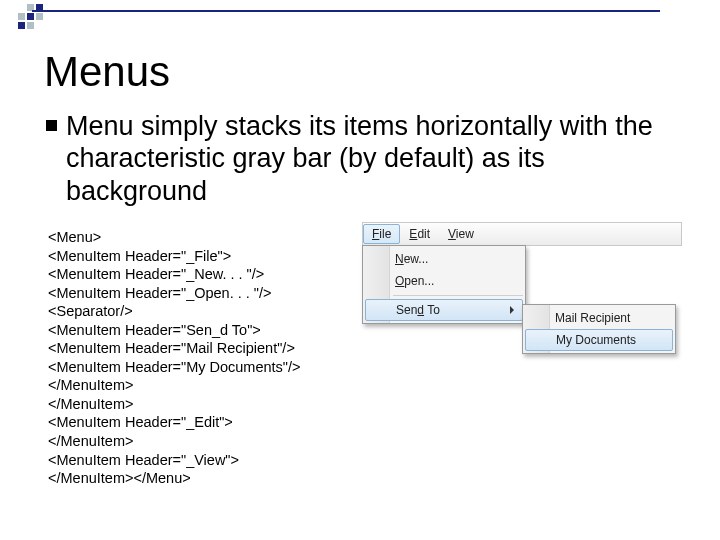 Image resolution: width=720 pixels, height=540 pixels. Describe the element at coordinates (444, 281) in the screenshot. I see `menu-item-open: Open...` at that location.